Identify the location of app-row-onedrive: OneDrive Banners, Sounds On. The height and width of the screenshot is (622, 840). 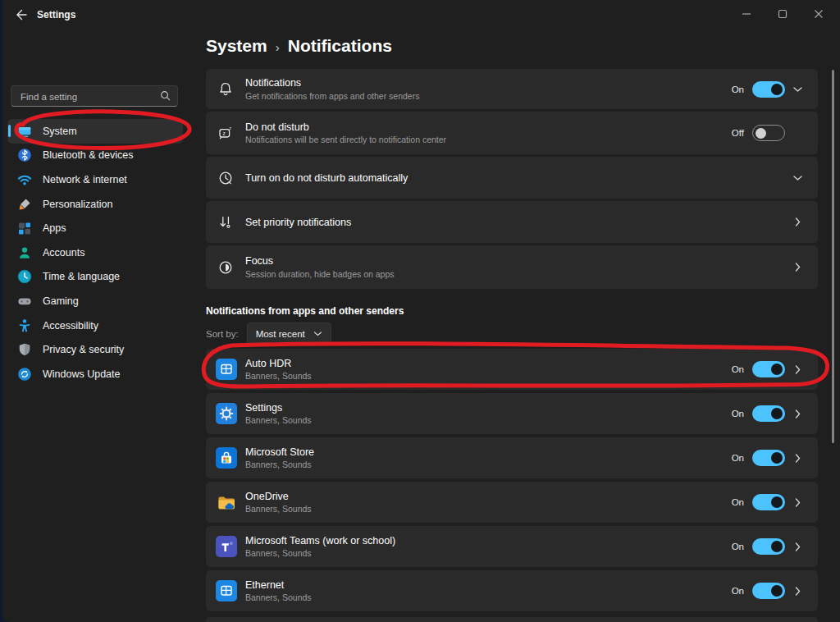
(512, 502).